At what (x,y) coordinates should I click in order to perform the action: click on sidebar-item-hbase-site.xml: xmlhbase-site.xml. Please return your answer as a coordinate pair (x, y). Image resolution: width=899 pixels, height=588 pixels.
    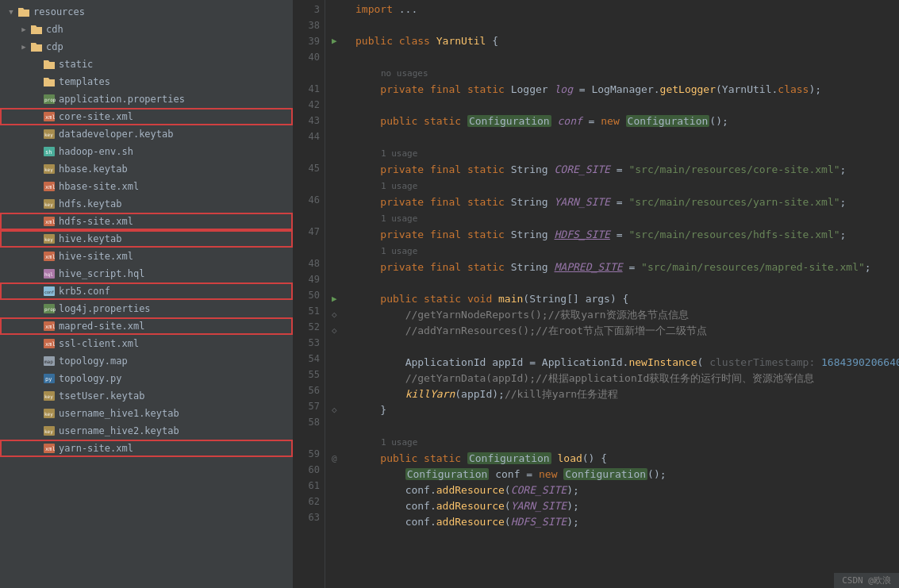
    Looking at the image, I should click on (146, 186).